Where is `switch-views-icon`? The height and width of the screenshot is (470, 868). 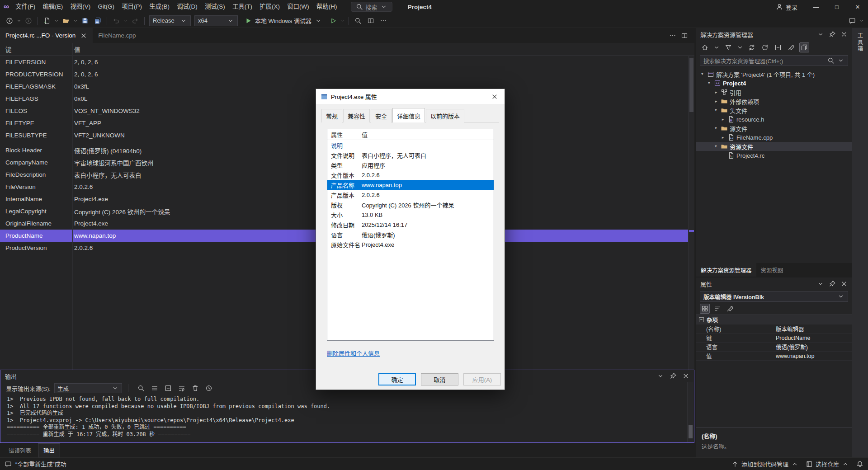
switch-views-icon is located at coordinates (705, 47).